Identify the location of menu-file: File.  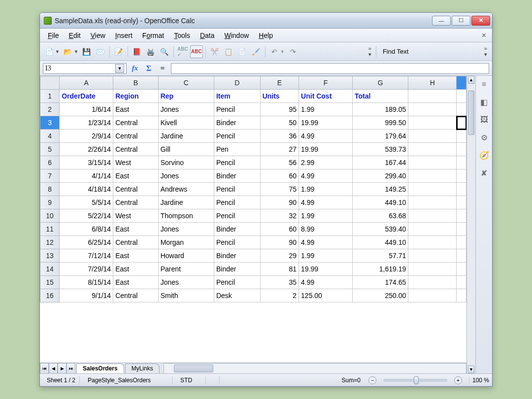
(53, 35).